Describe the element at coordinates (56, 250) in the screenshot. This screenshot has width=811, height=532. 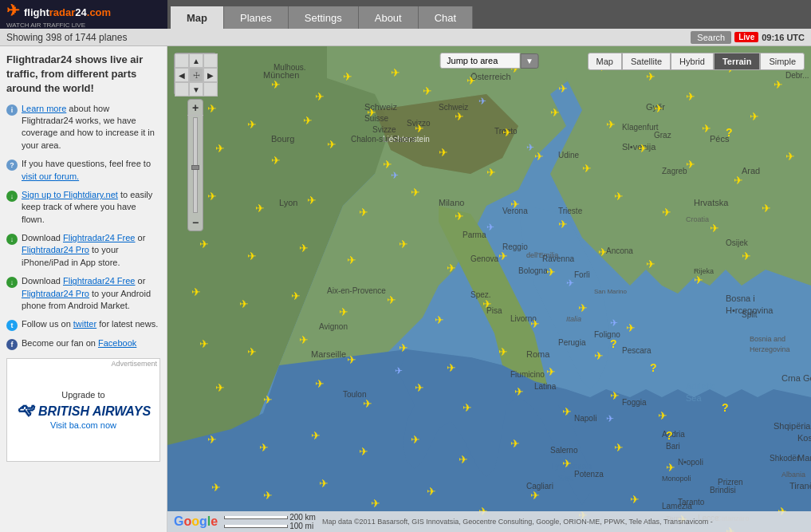
I see `fr24-pro-iphone-link: Flightradar24 Pro` at that location.